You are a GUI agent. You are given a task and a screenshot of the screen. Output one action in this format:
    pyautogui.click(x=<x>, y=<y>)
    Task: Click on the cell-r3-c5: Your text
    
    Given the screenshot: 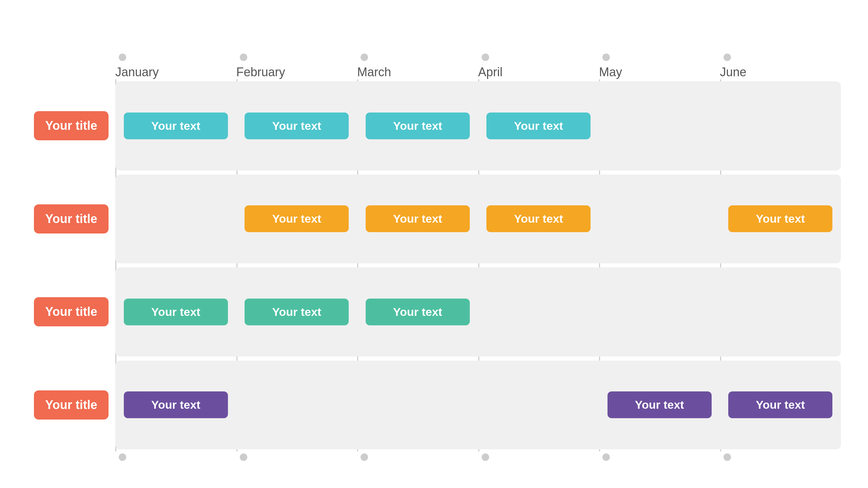 What is the action you would take?
    pyautogui.click(x=781, y=405)
    